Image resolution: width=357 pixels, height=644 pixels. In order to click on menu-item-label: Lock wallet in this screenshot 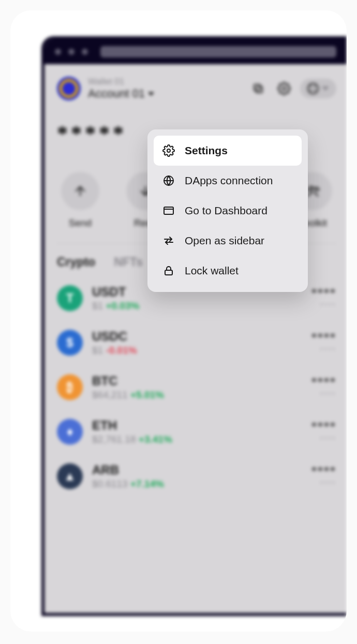, I will do `click(212, 271)`.